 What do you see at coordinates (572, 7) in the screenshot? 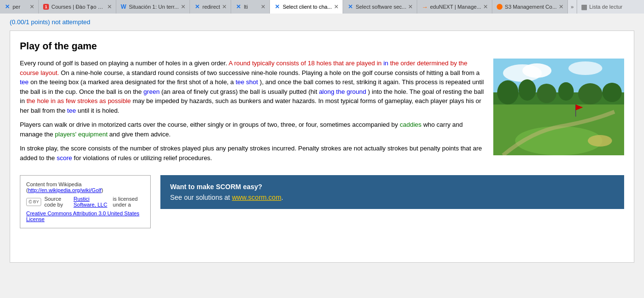
I see `tab-overflow-button: »` at bounding box center [572, 7].